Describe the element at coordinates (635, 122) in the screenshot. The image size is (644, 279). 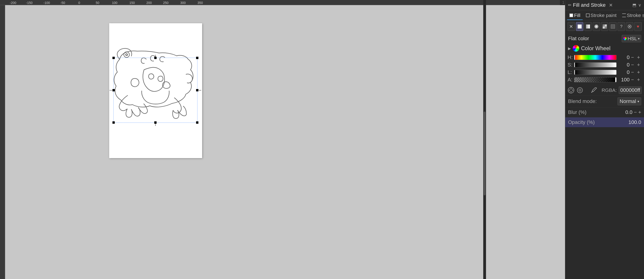
I see `opacity-value: 100.0` at that location.